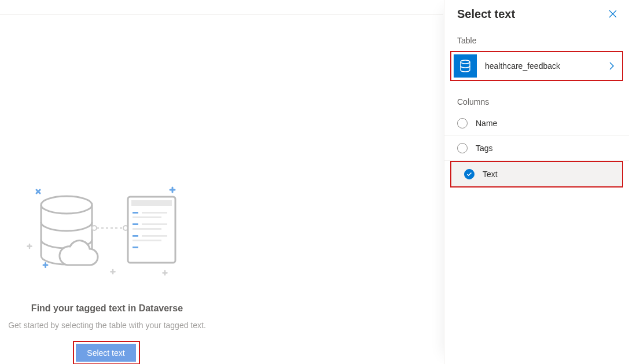 The width and height of the screenshot is (629, 364). Describe the element at coordinates (613, 14) in the screenshot. I see `close-icon` at that location.